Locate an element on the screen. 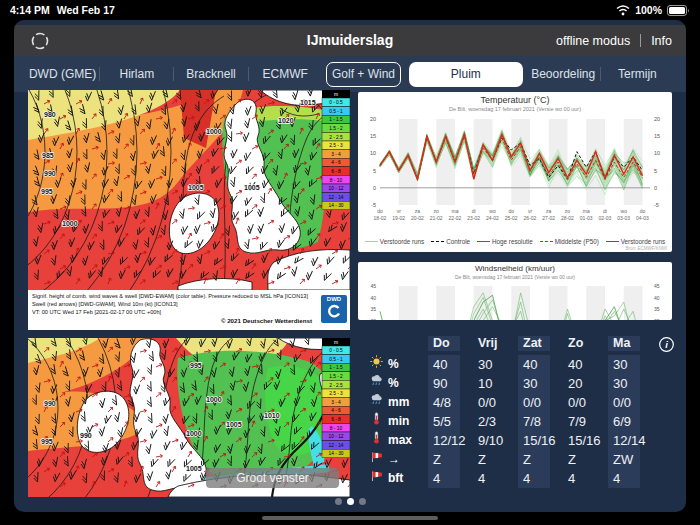 This screenshot has width=700, height=525. battery-percent: 100% is located at coordinates (648, 10).